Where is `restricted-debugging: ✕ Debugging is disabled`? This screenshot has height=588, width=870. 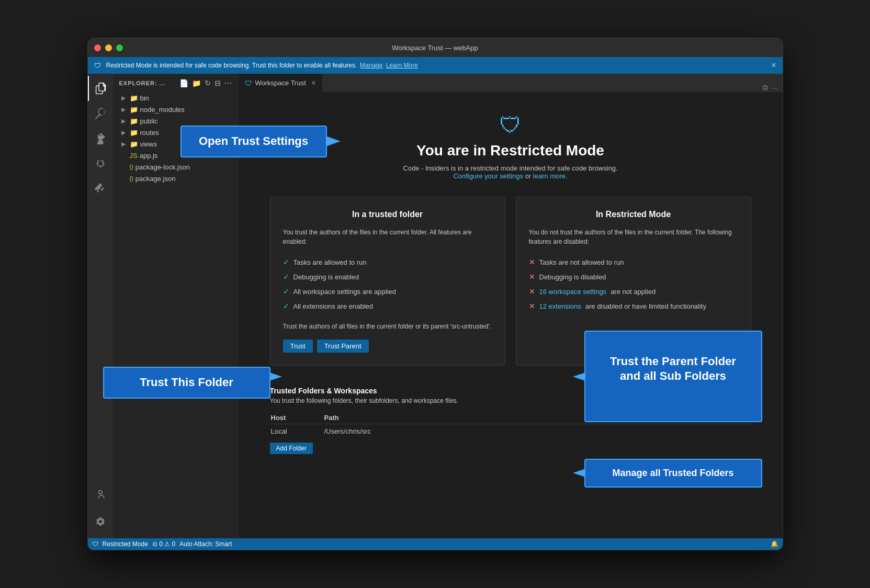 restricted-debugging: ✕ Debugging is disabled is located at coordinates (634, 277).